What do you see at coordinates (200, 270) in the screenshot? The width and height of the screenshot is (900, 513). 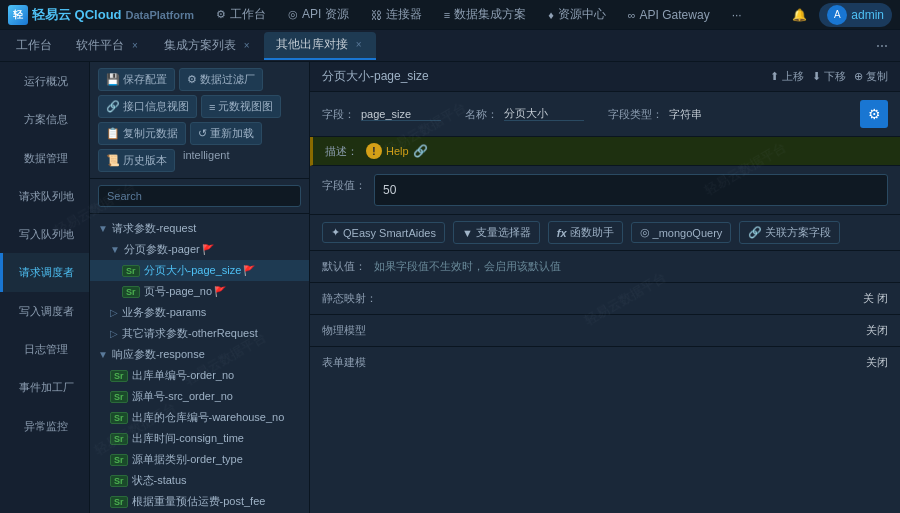 I see `tree-page-size: Sr 分页大小-page_size 🚩` at bounding box center [200, 270].